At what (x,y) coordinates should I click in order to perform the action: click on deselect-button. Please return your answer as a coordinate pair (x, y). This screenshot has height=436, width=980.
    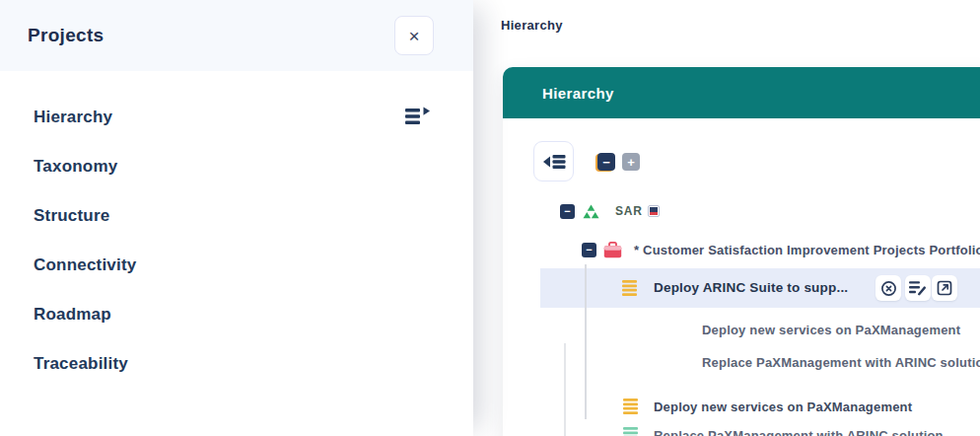
    Looking at the image, I should click on (888, 288).